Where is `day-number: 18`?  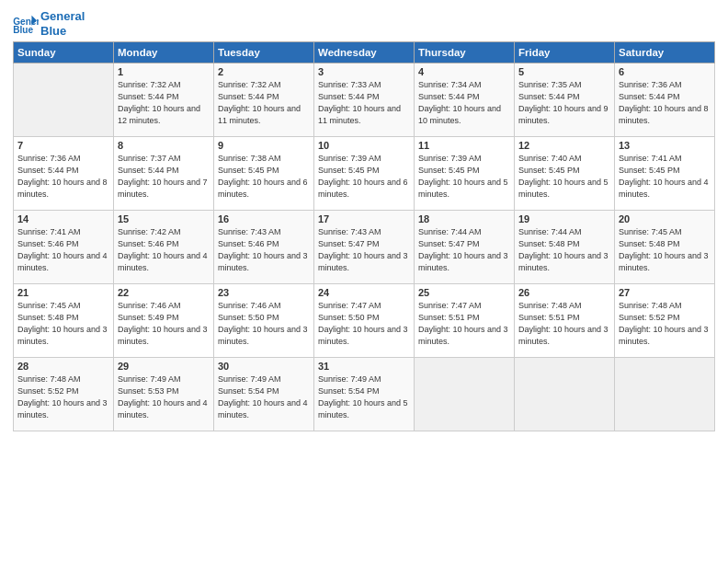 day-number: 18 is located at coordinates (464, 219).